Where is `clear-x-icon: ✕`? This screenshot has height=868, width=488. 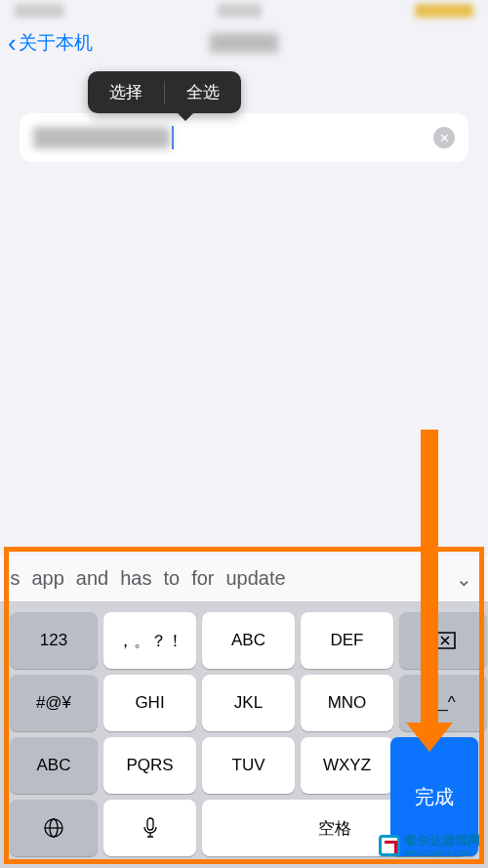
clear-x-icon: ✕ is located at coordinates (445, 139).